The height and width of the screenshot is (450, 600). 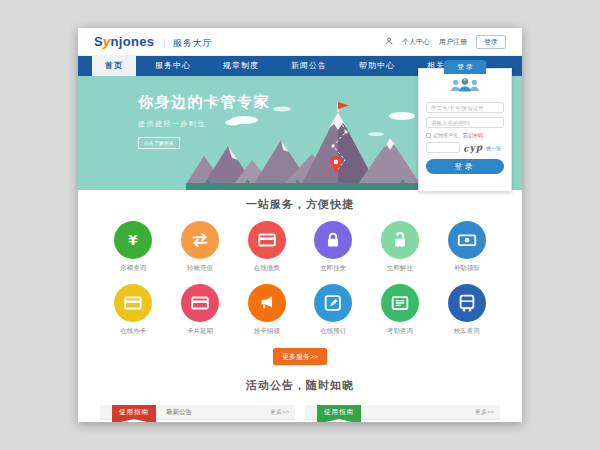 I want to click on service-label: 在线预订, so click(x=333, y=332).